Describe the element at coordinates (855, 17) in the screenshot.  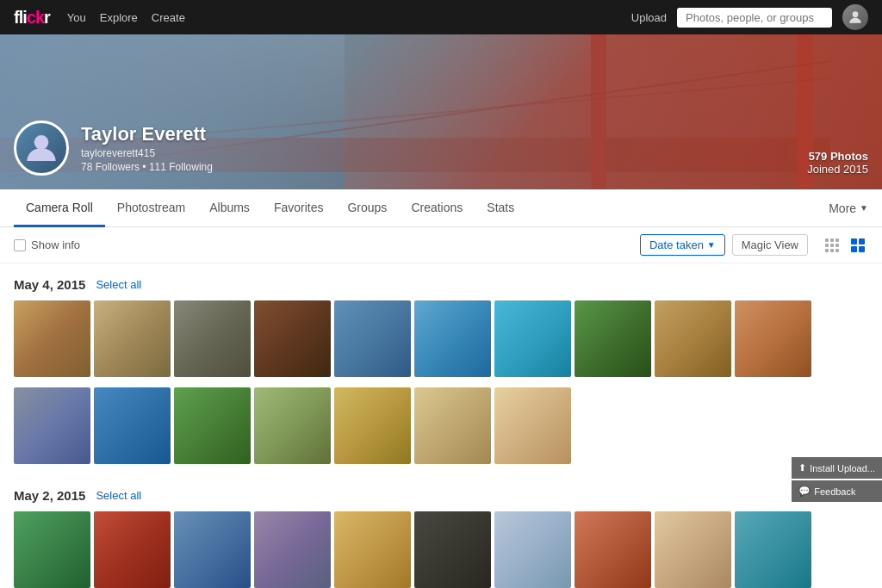
I see `user-avatar` at that location.